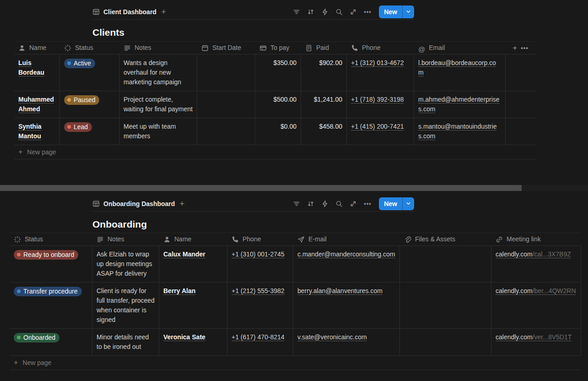  What do you see at coordinates (126, 264) in the screenshot?
I see `cell-notes: Ask Elziah to wrap up design meetings AS…` at bounding box center [126, 264].